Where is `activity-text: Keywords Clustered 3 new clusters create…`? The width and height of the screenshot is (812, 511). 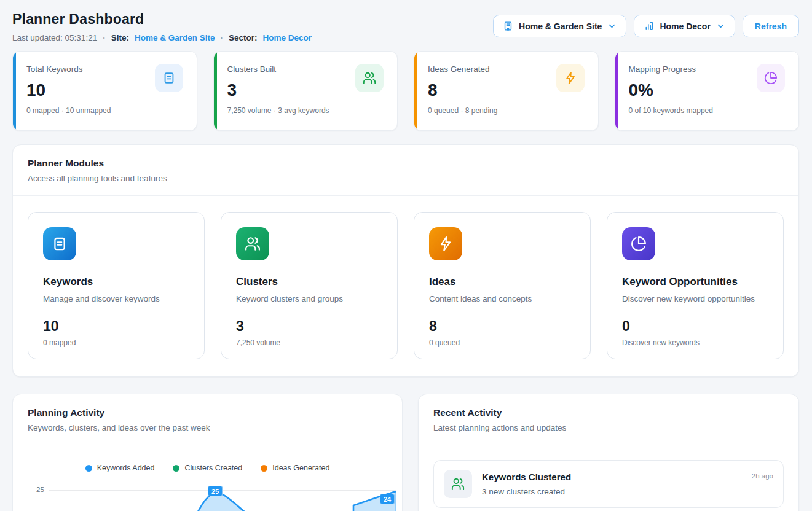 activity-text: Keywords Clustered 3 new clusters create… is located at coordinates (612, 484).